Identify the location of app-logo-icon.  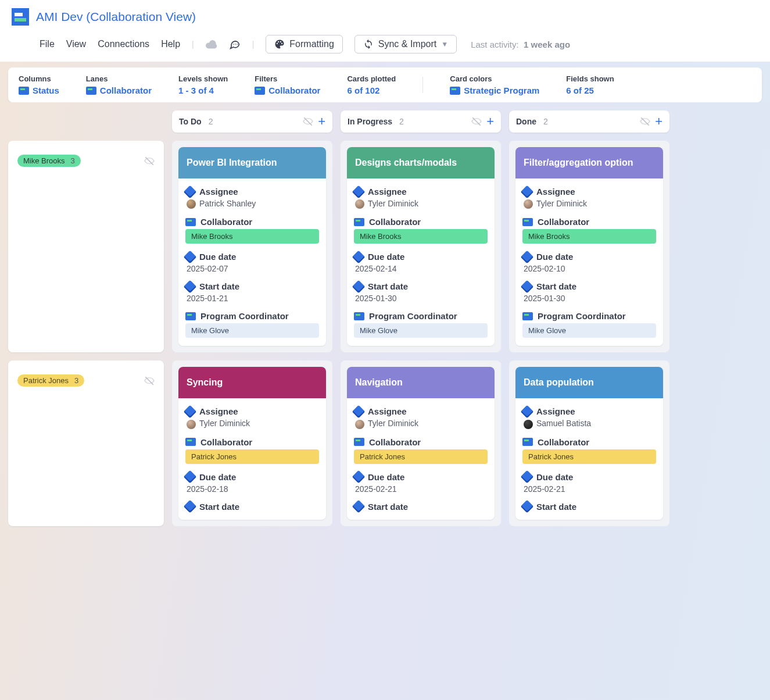
(20, 17).